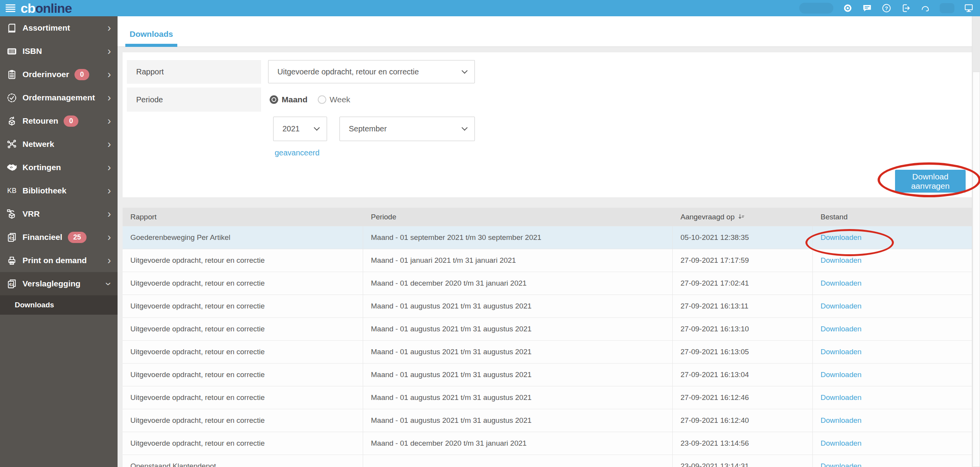 The image size is (980, 467). Describe the element at coordinates (243, 461) in the screenshot. I see `cell-rapport: Openstaand Klantendepot` at that location.